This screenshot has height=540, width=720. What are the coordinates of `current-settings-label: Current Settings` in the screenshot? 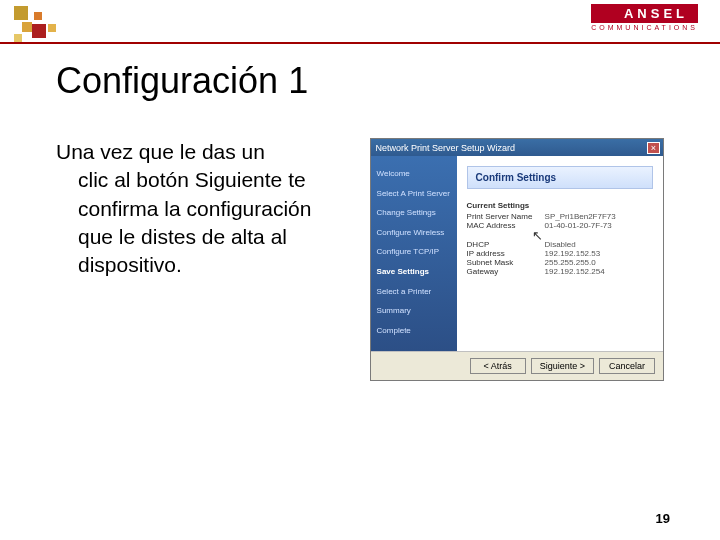 It's located at (560, 206).